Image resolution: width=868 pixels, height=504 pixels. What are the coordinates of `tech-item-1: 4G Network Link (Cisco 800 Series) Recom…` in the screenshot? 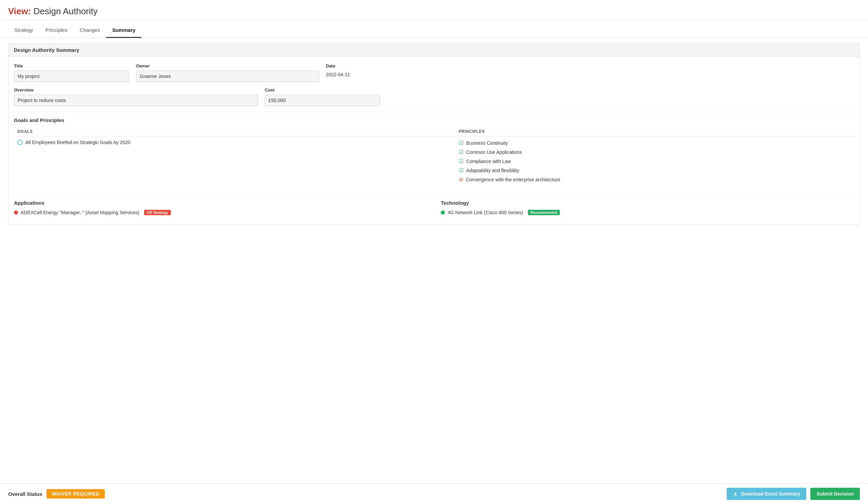 It's located at (648, 212).